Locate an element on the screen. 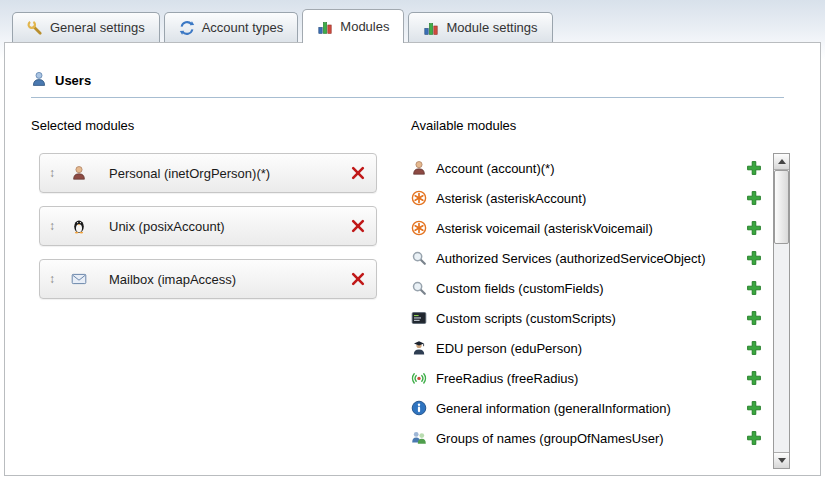 The height and width of the screenshot is (486, 825). available-module-row: Asterisk (asteriskAccount) is located at coordinates (588, 198).